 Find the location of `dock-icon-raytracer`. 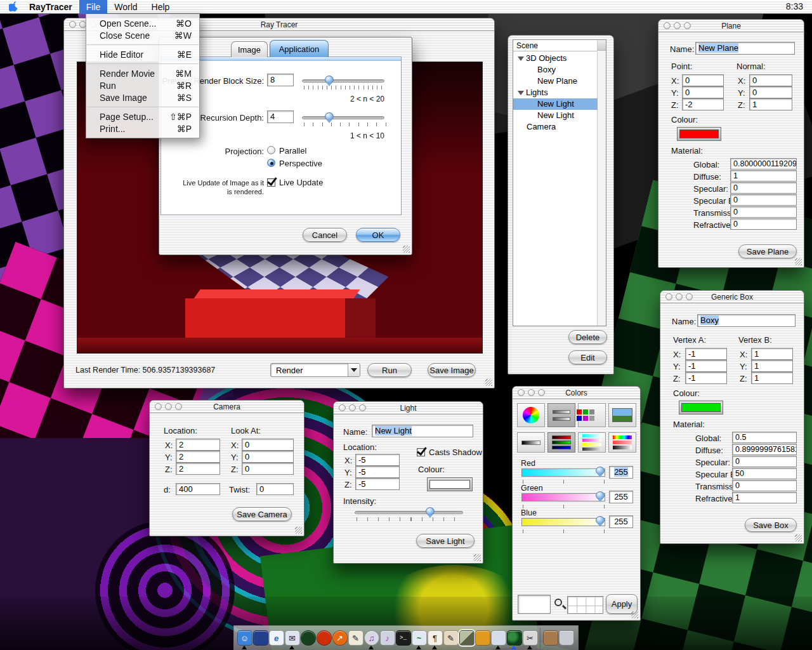

dock-icon-raytracer is located at coordinates (467, 639).